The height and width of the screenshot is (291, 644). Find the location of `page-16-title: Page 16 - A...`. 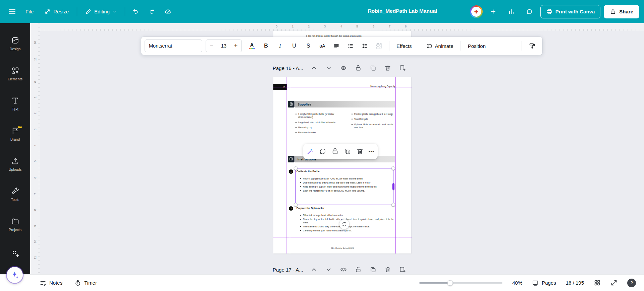

page-16-title: Page 16 - A... is located at coordinates (288, 68).